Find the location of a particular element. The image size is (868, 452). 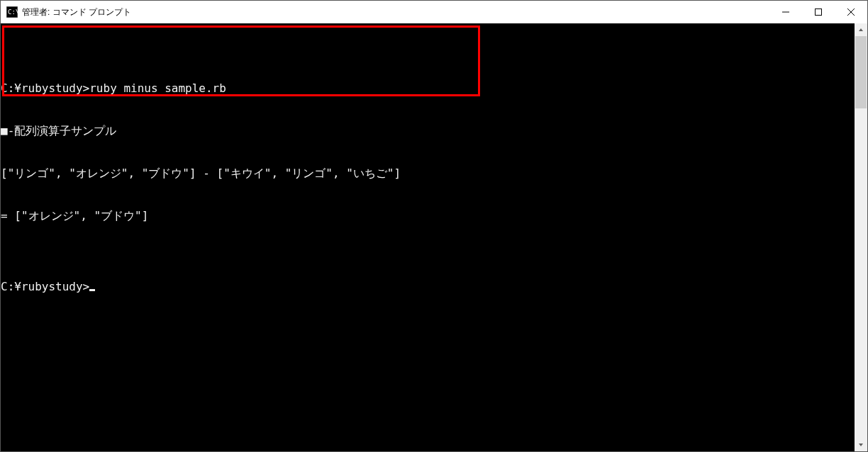

terminal-line: ■-配列演算子サンプル is located at coordinates (428, 131).